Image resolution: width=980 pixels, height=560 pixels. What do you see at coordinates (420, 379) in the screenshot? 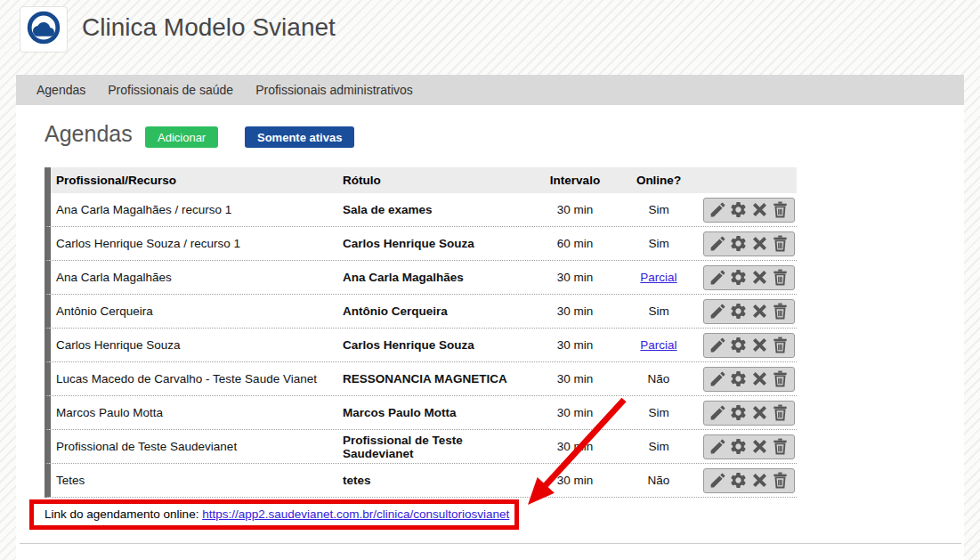
I see `table-row: Lucas Macedo de Carvalho - Teste Saude V…` at bounding box center [420, 379].